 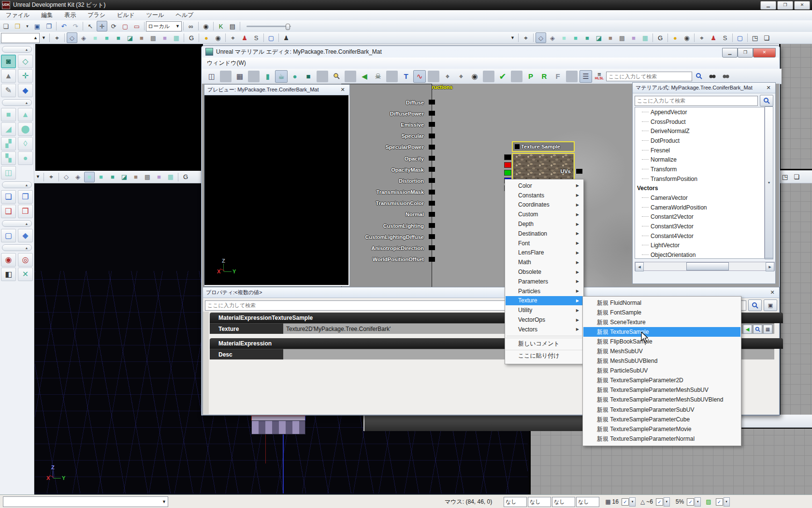 What do you see at coordinates (47, 15) in the screenshot?
I see `menu-edit: 編集` at bounding box center [47, 15].